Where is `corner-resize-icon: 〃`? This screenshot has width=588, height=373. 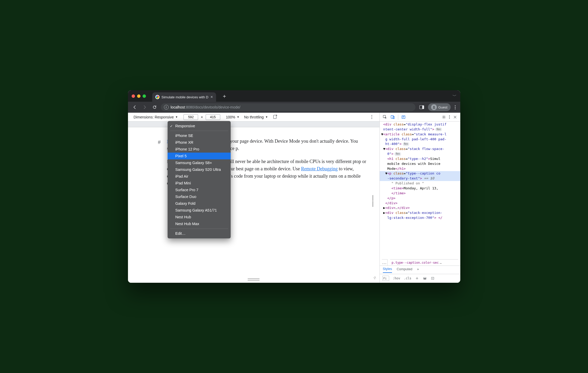
corner-resize-icon: 〃 is located at coordinates (375, 278).